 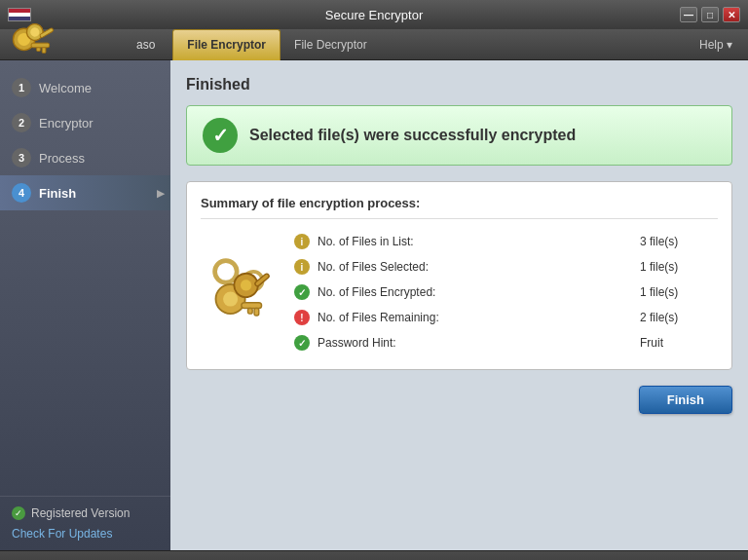 I want to click on lock-icon-area, so click(x=240, y=292).